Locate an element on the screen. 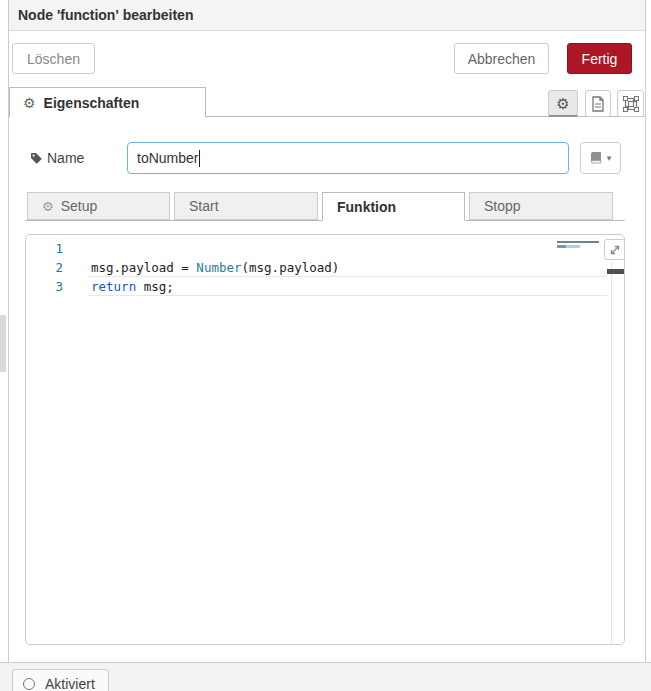 The height and width of the screenshot is (691, 651). dialog-footer: Aktiviert is located at coordinates (326, 676).